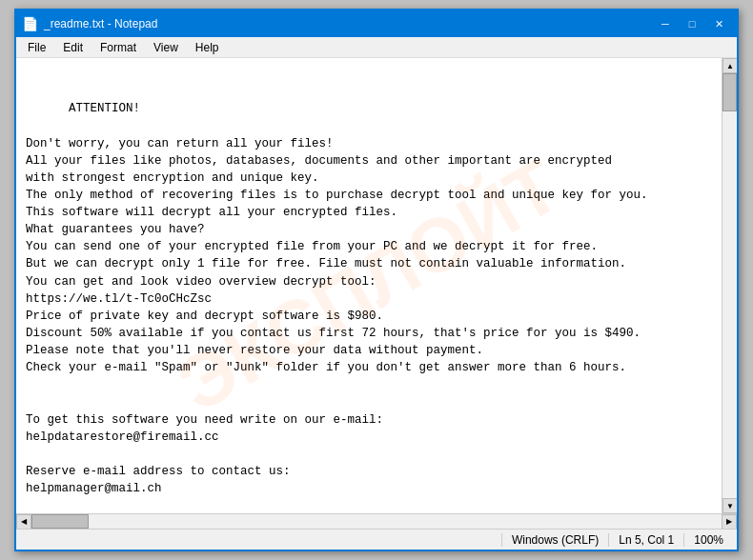  I want to click on close-button: ✕, so click(719, 24).